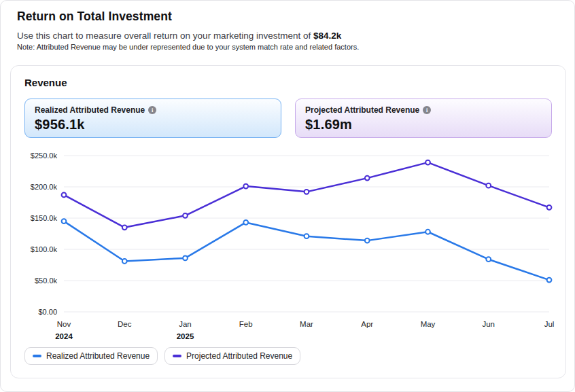 This screenshot has width=575, height=392. I want to click on x-axis-tick-label: Nov, so click(64, 324).